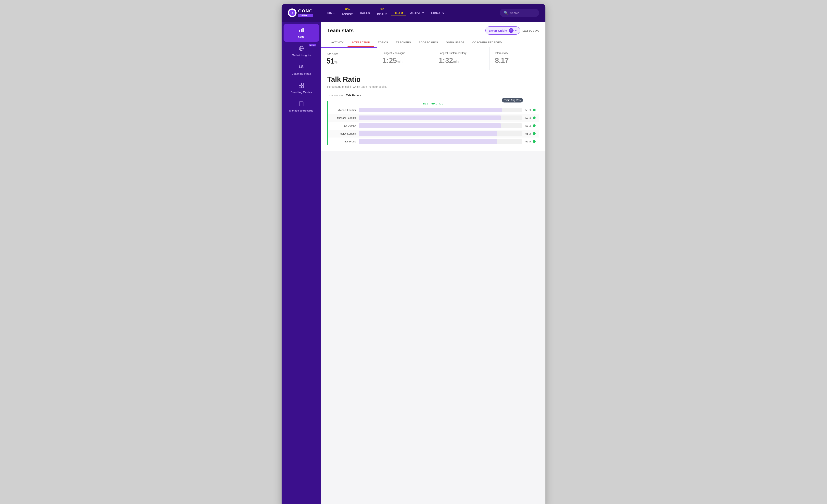  I want to click on tab-coaching-received: COACHING RECEIVED, so click(487, 43).